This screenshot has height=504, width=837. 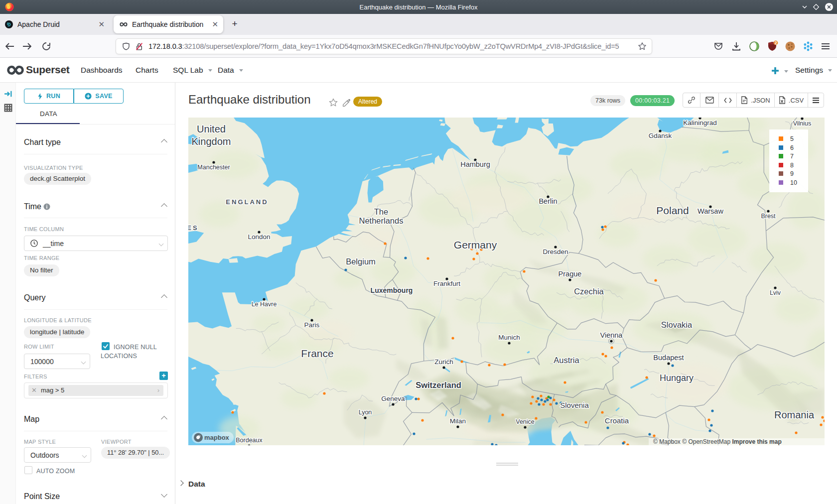 I want to click on svg-text: Berlin, so click(x=548, y=201).